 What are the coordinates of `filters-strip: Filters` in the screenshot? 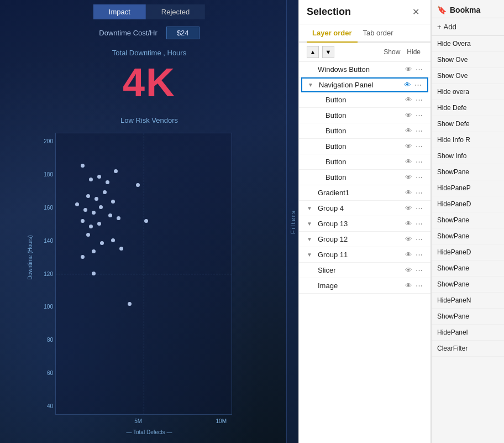 It's located at (292, 221).